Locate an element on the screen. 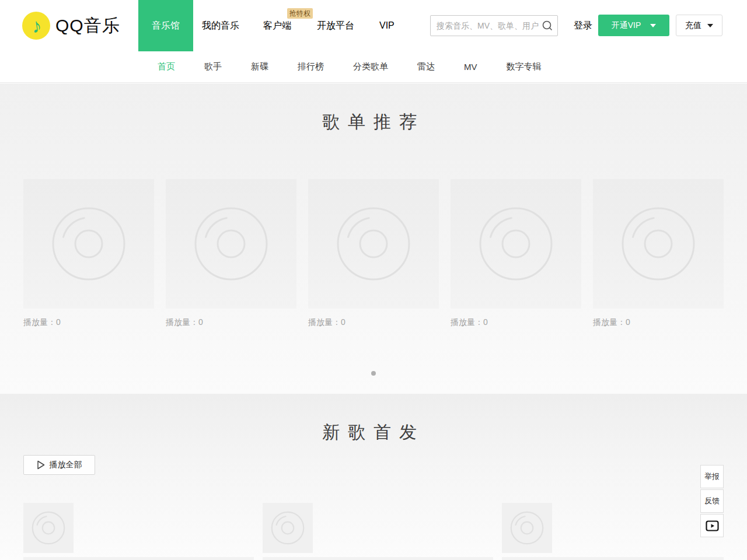 Image resolution: width=747 pixels, height=560 pixels. play-all-button: 播放全部 is located at coordinates (60, 465).